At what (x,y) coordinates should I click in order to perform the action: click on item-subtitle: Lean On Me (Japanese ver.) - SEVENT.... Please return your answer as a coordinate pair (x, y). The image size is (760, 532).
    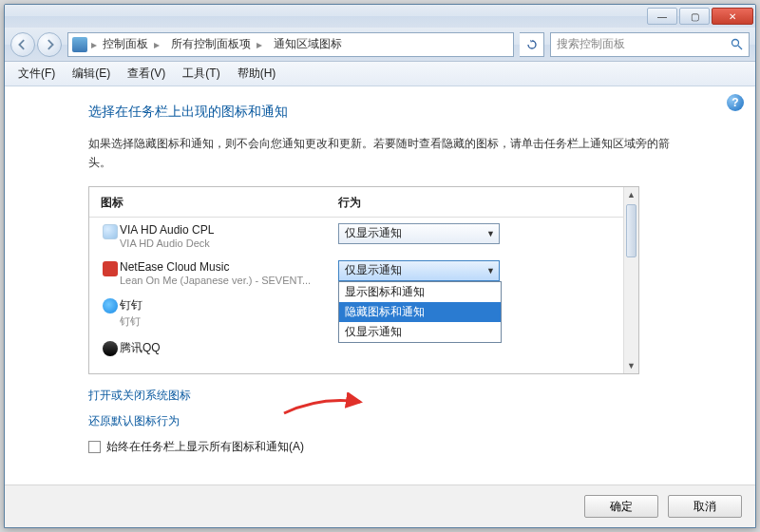
    Looking at the image, I should click on (224, 280).